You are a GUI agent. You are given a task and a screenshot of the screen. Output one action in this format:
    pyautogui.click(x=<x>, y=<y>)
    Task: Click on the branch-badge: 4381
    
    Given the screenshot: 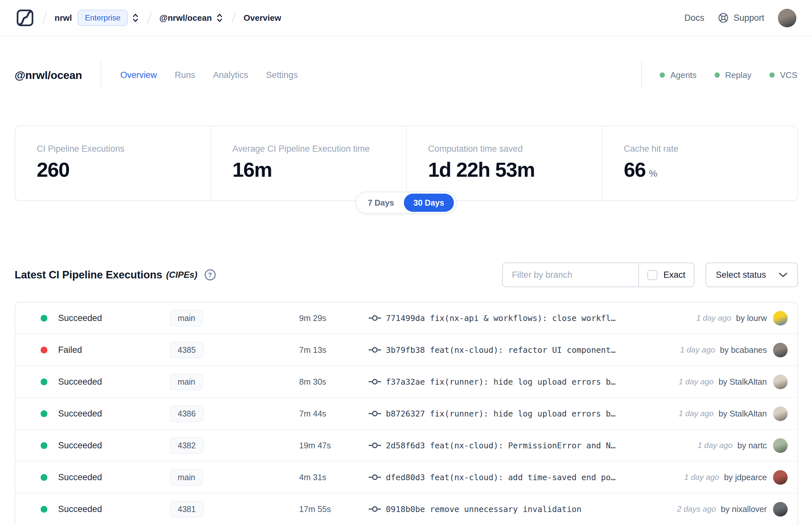 What is the action you would take?
    pyautogui.click(x=187, y=509)
    